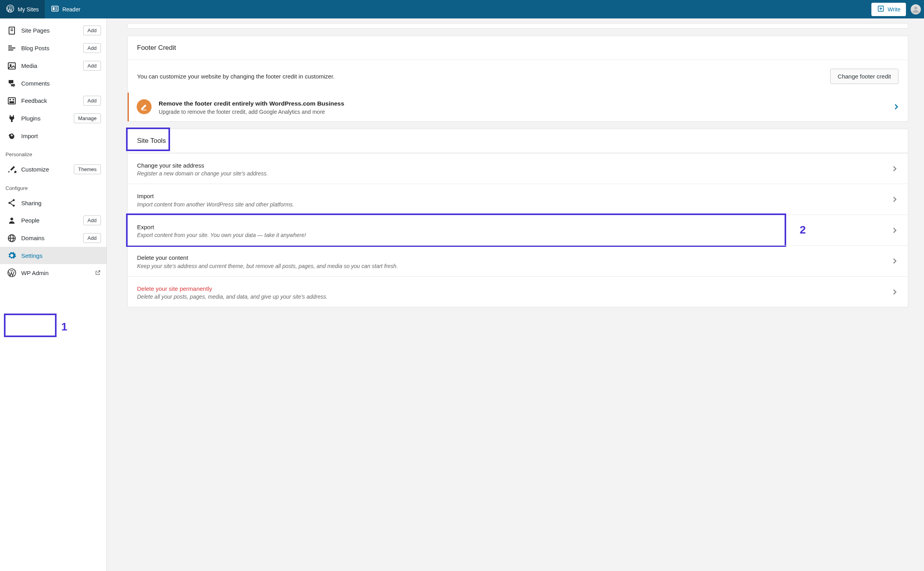 This screenshot has height=571, width=924. What do you see at coordinates (10, 9) in the screenshot?
I see `wordpress-logo-icon` at bounding box center [10, 9].